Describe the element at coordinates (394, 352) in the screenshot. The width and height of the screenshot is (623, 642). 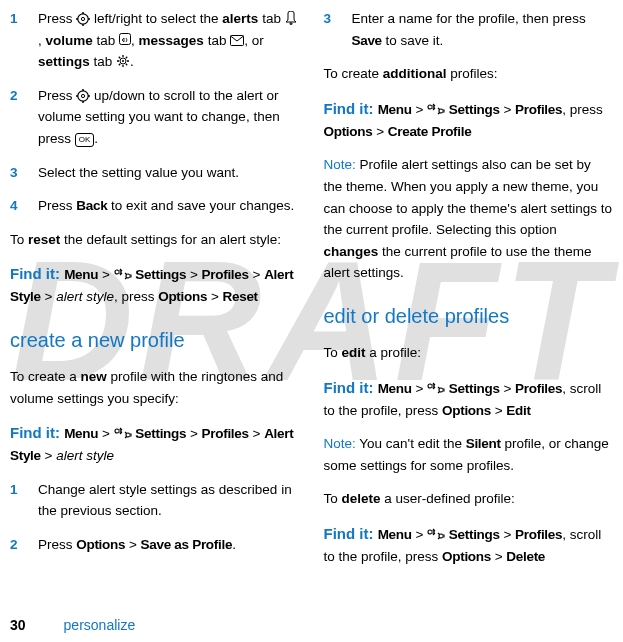
I see `text: a profile:` at that location.